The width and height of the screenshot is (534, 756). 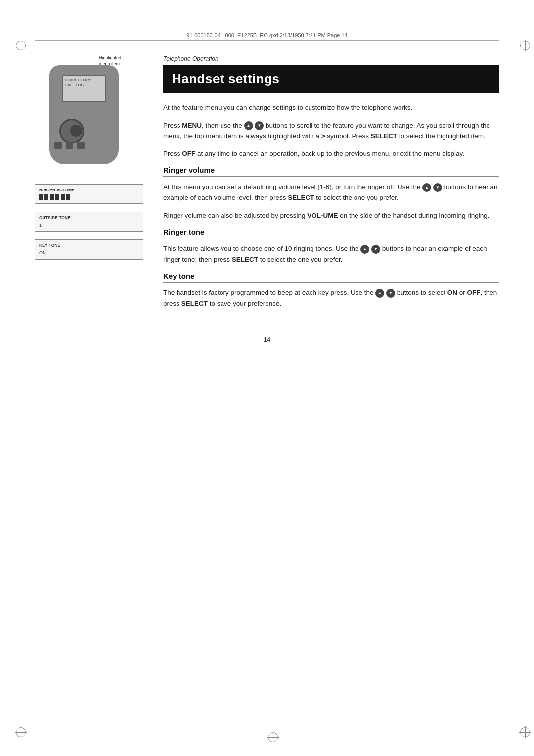 I want to click on cross-mark-bl, so click(x=21, y=732).